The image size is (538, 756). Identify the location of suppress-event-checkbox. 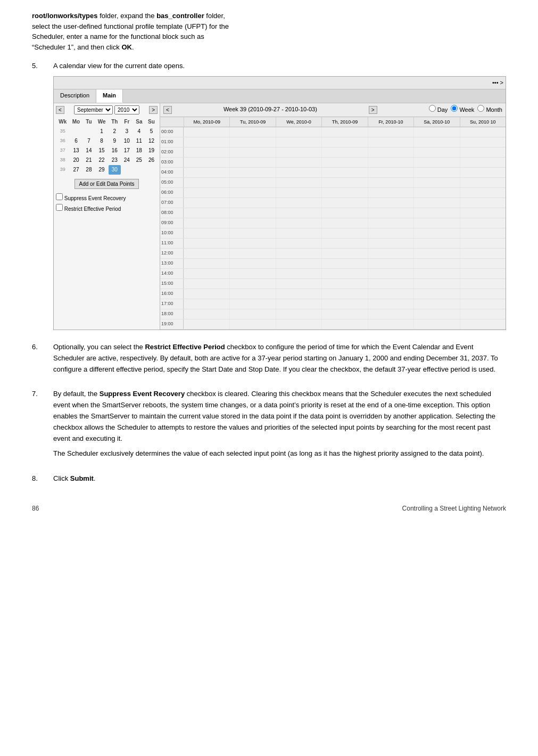
(60, 197).